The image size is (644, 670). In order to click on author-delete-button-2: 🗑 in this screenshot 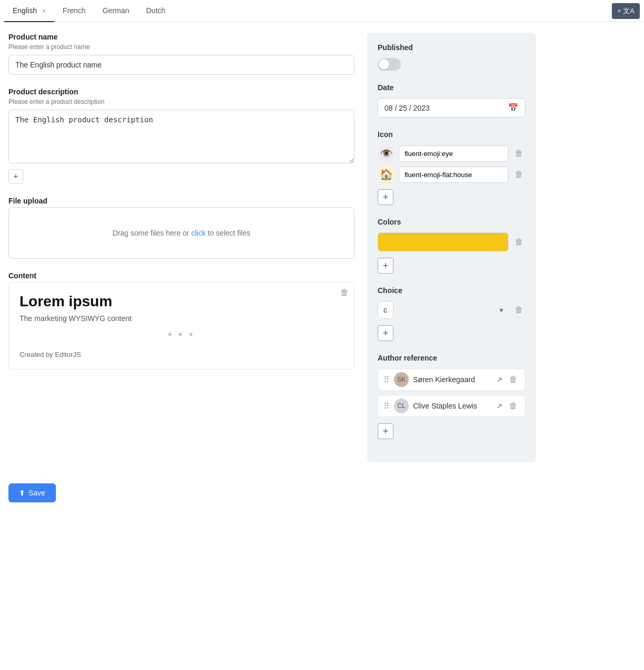, I will do `click(513, 406)`.